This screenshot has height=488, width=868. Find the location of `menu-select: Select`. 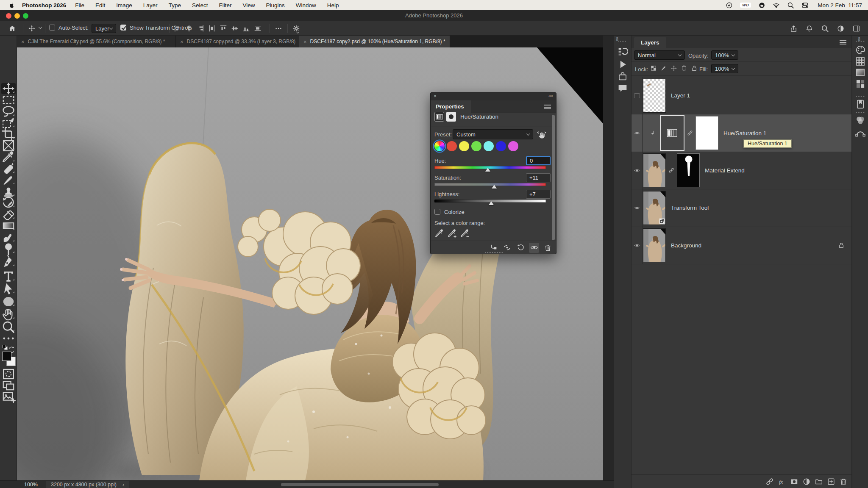

menu-select: Select is located at coordinates (200, 5).